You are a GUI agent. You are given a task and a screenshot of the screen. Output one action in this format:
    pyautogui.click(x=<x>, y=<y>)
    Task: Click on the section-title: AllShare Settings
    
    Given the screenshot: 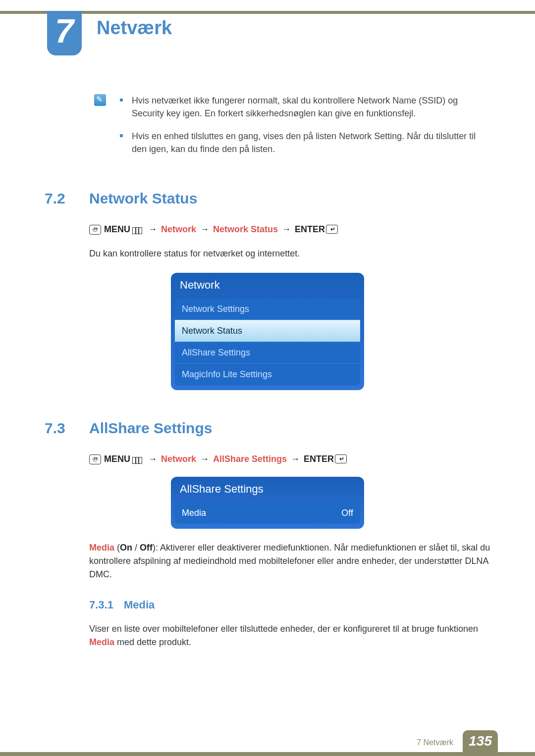 What is the action you would take?
    pyautogui.click(x=151, y=428)
    